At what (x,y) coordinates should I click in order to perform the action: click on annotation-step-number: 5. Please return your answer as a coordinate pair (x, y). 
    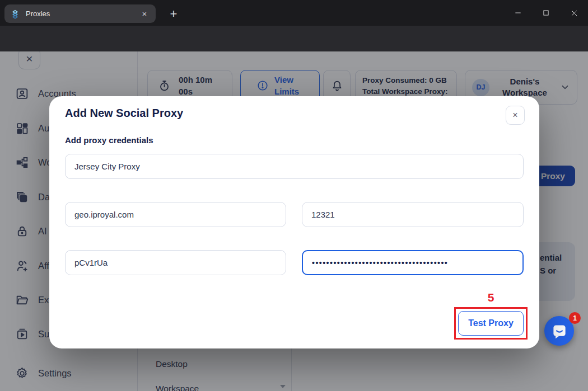
    Looking at the image, I should click on (491, 298).